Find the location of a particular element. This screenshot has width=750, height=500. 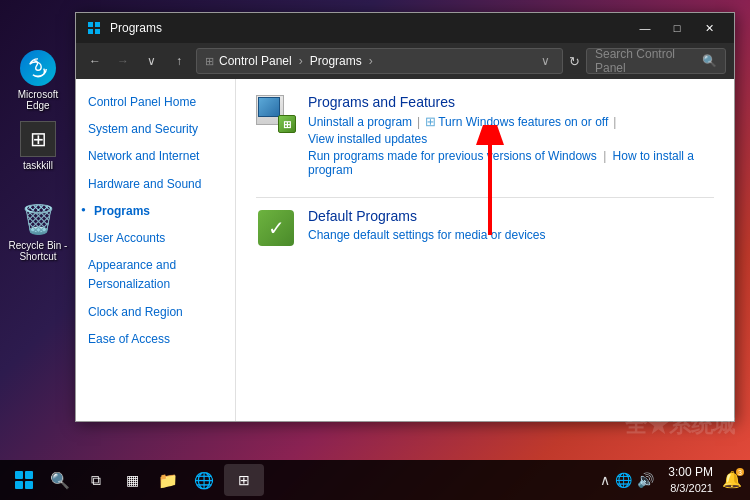

programs-taskbar-icon: ⊞ is located at coordinates (244, 480).